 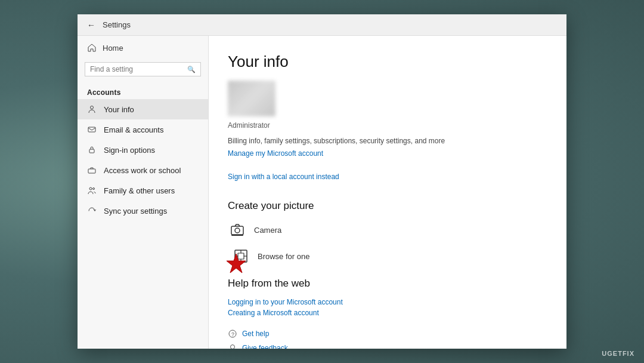 What do you see at coordinates (137, 69) in the screenshot?
I see `search-input` at bounding box center [137, 69].